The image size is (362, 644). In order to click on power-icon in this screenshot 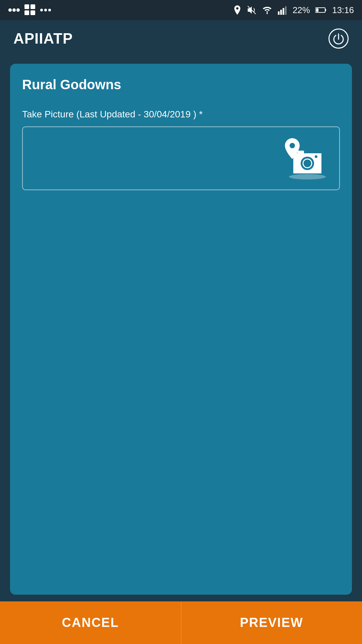, I will do `click(339, 39)`.